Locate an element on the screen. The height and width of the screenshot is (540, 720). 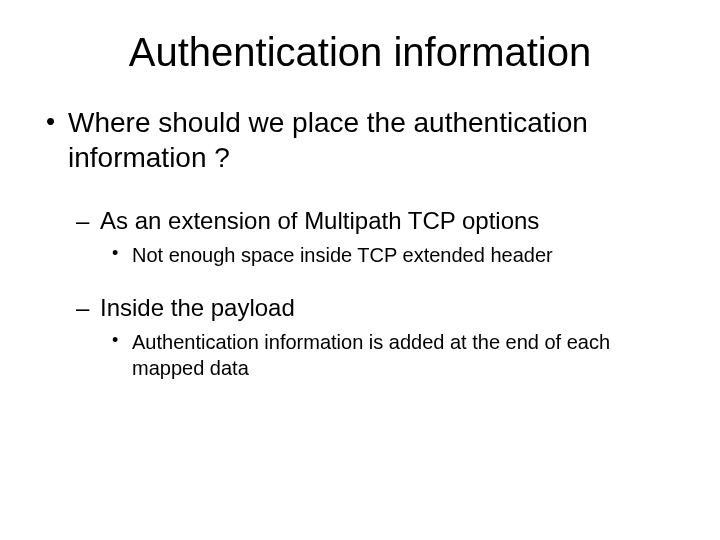
list-item: Inside the payload is located at coordinates (360, 308).